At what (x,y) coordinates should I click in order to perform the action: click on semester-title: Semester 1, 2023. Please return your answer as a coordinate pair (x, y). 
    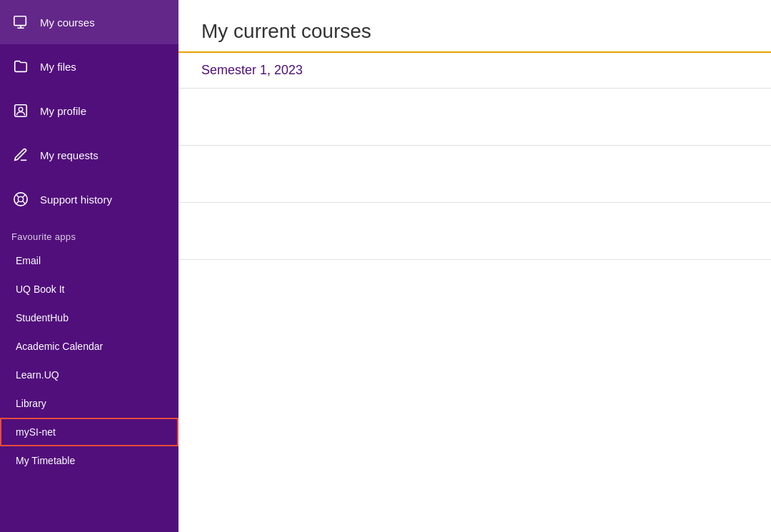
    Looking at the image, I should click on (475, 70).